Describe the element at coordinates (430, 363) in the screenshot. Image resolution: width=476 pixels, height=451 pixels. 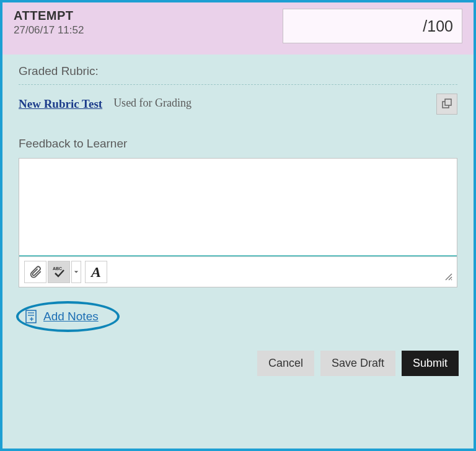
I see `submit-button: Submit` at that location.